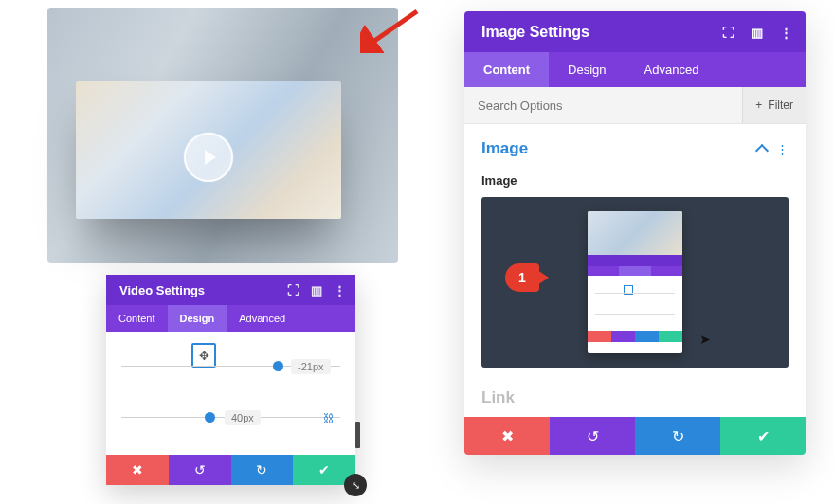  I want to click on offset-x-value: -21px, so click(311, 367).